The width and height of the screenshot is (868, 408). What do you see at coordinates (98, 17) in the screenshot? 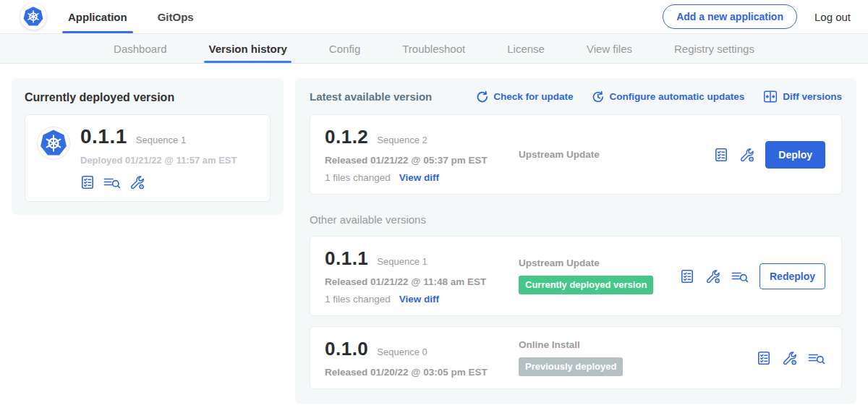
I see `tab-application: Application` at bounding box center [98, 17].